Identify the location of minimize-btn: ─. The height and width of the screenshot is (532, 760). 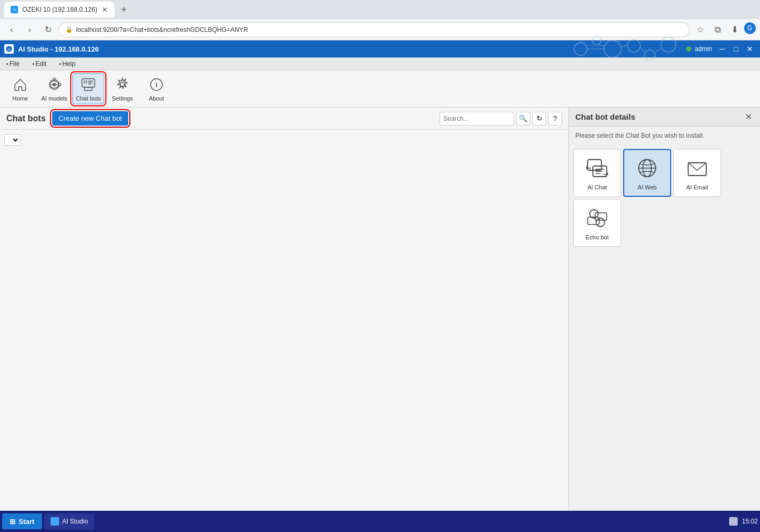
(722, 49).